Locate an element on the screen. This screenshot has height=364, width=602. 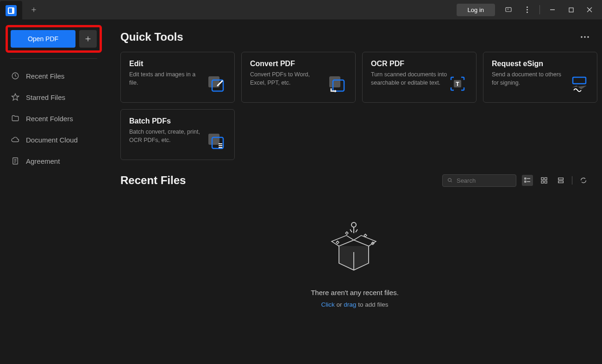
titlebar: Log in is located at coordinates (301, 10).